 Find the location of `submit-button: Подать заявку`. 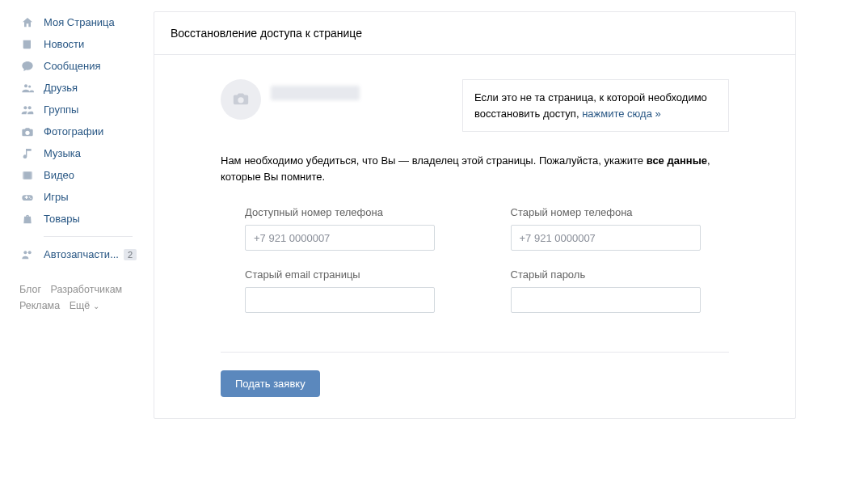

submit-button: Подать заявку is located at coordinates (270, 383).